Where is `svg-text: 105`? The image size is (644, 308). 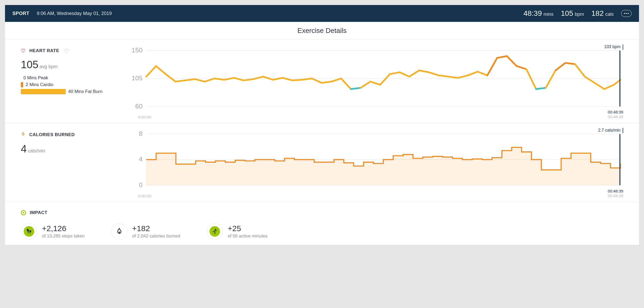
svg-text: 105 is located at coordinates (137, 78).